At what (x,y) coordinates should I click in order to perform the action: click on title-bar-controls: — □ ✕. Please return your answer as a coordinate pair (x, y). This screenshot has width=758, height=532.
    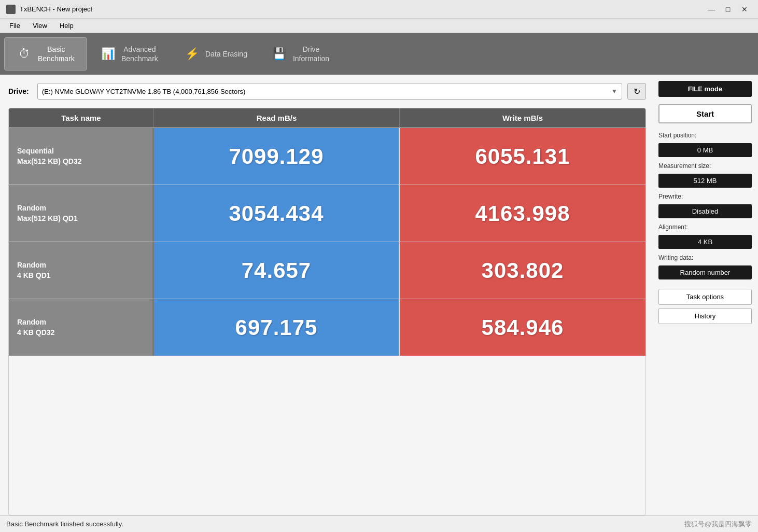
    Looking at the image, I should click on (728, 9).